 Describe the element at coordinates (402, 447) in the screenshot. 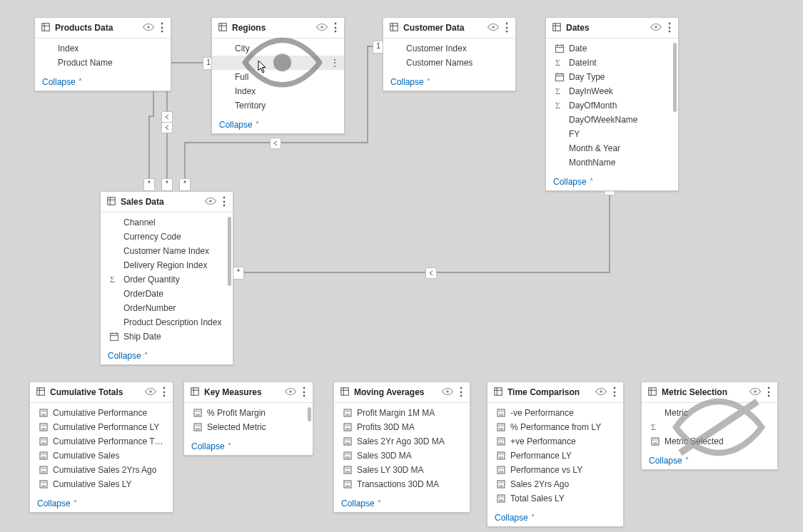

I see `table-moving-averages: Moving Averages ⋮ Profit Margin 1M MA Pr…` at that location.